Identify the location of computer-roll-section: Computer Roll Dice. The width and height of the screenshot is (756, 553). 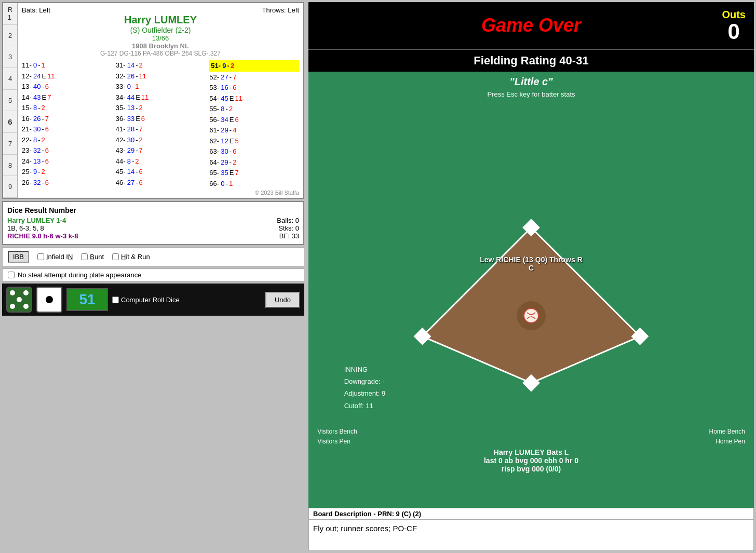
(146, 300).